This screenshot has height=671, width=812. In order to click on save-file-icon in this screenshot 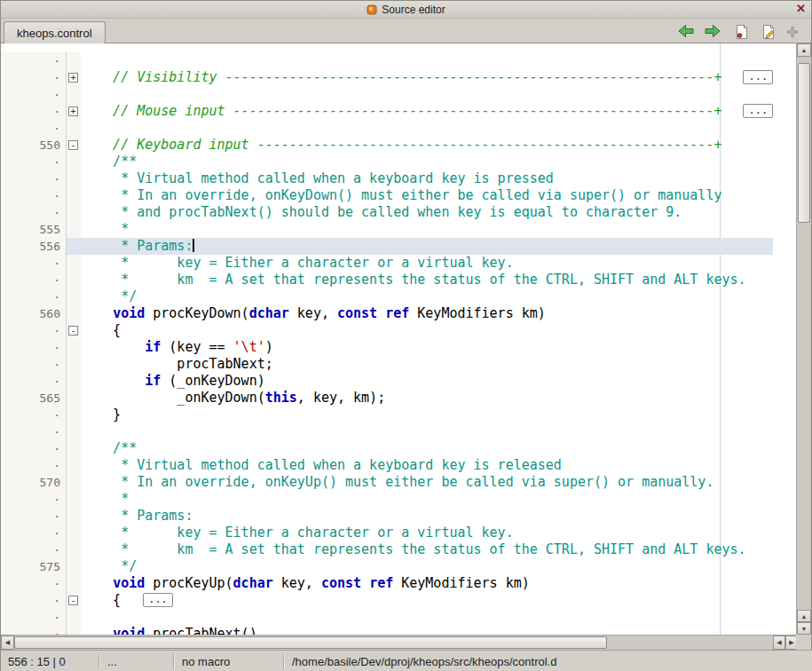, I will do `click(742, 32)`.